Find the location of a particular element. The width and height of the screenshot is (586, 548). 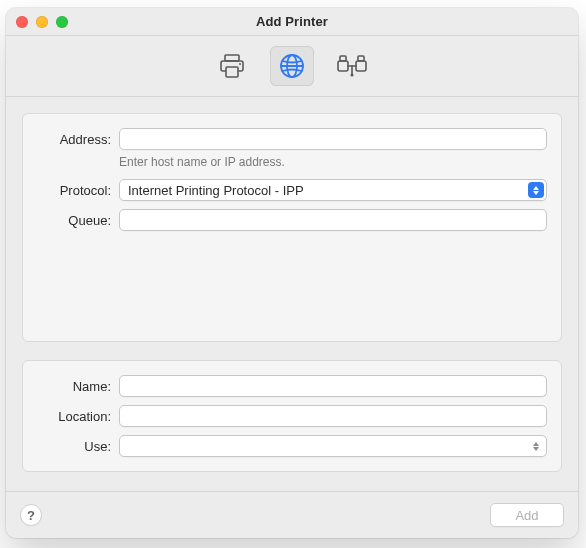

minimize-window-button is located at coordinates (42, 22).